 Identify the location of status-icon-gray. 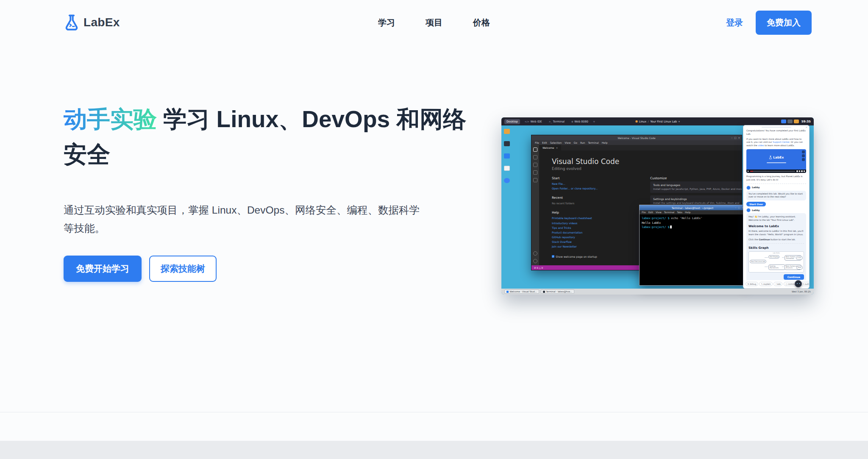
(790, 121).